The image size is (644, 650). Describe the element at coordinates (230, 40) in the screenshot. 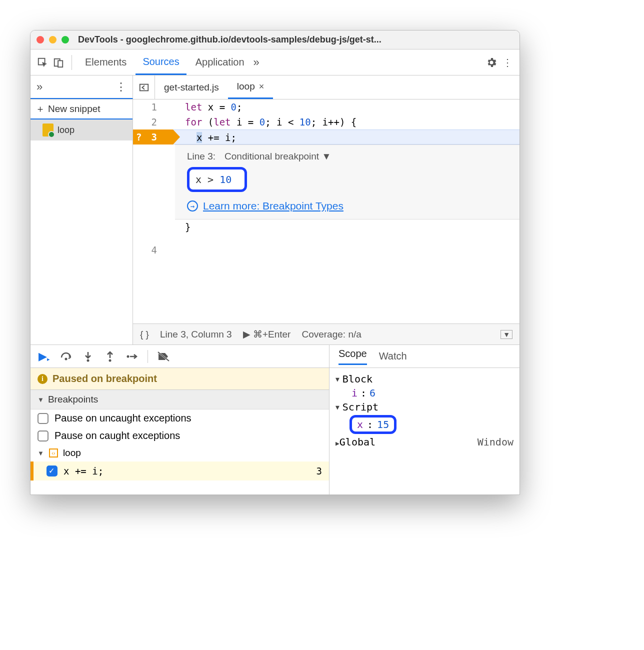

I see `window-title: DevTools - googlechrome.github.io/devtoo…` at that location.